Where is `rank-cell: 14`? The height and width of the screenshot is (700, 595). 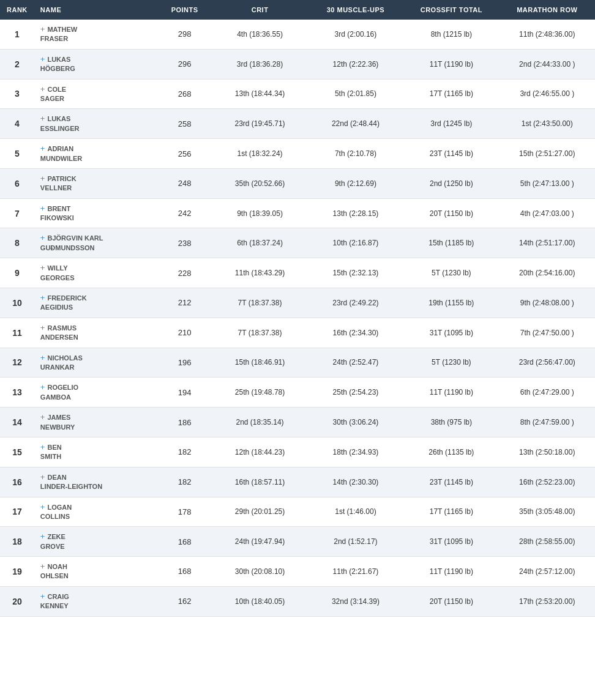 rank-cell: 14 is located at coordinates (17, 422).